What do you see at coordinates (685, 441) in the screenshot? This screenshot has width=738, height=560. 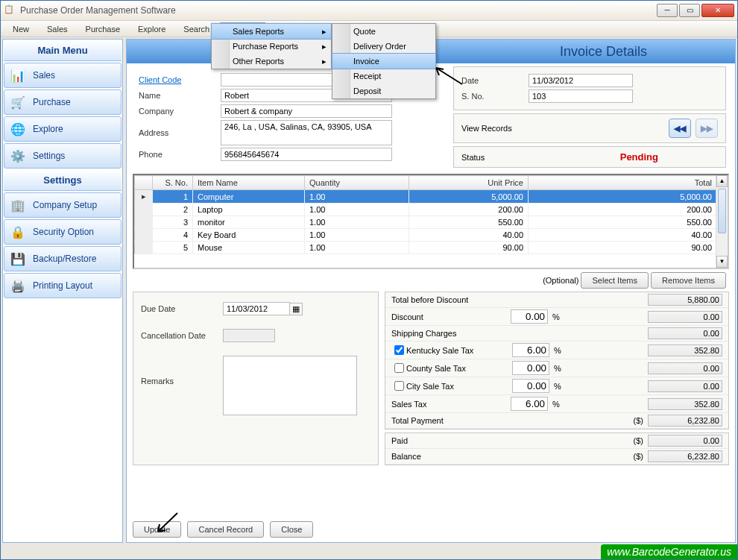 I see `paid-value: 0.00` at bounding box center [685, 441].